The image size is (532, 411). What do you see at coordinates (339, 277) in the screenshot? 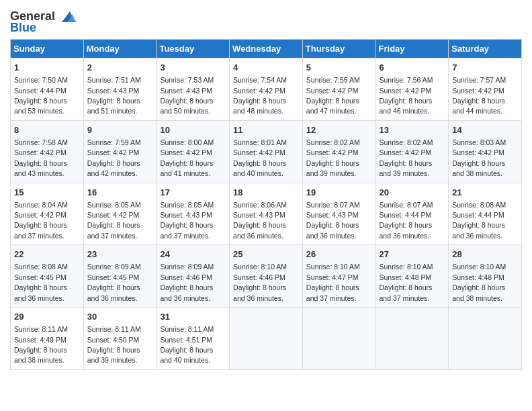
I see `calendar-cell: 26 Sunrise: 8:10 AM Sunset: 4:47 PM Dayl…` at bounding box center [339, 277].